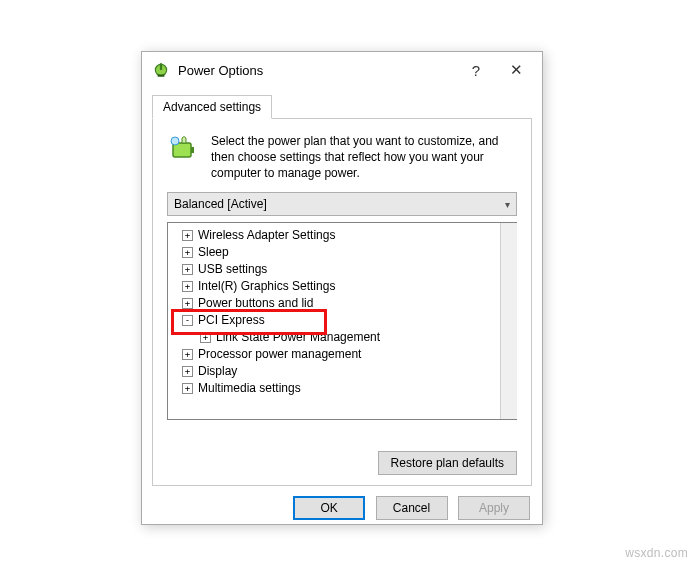  I want to click on tree-item: +Intel(R) Graphics Settings, so click(336, 286).